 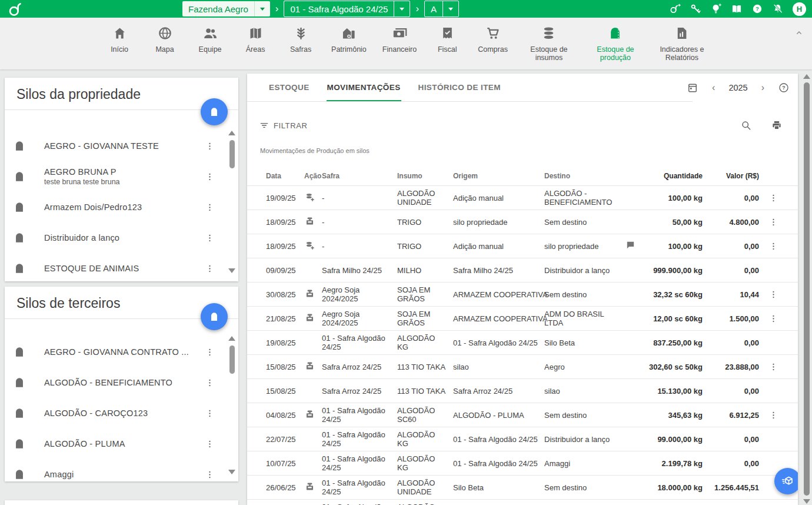 What do you see at coordinates (347, 9) in the screenshot?
I see `harvest-selector: 01 - Safra Algodão 24/25` at bounding box center [347, 9].